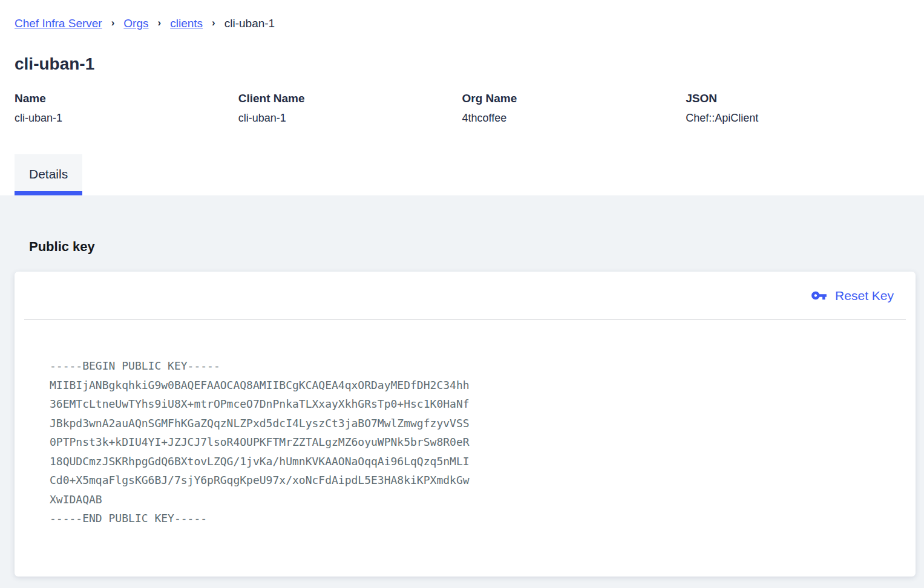  Describe the element at coordinates (462, 64) in the screenshot. I see `page-title: cli-uban-1` at that location.